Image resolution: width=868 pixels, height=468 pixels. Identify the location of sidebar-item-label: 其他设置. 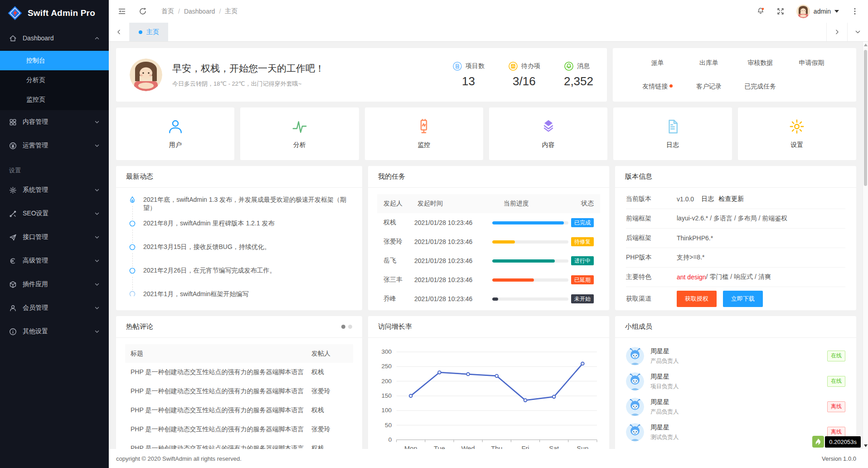
(35, 332).